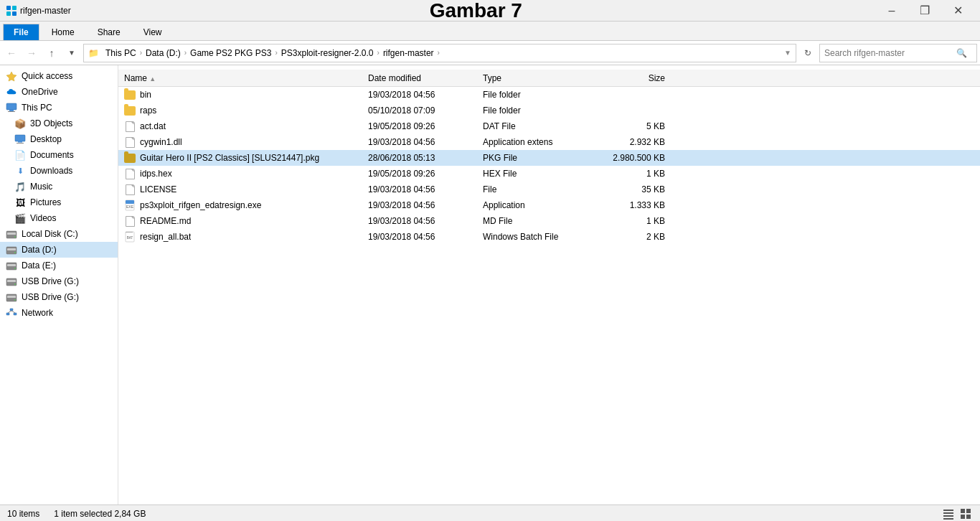  I want to click on table-row: Guitar Hero II [PS2 Classics] [SLUS21447…, so click(550, 158).